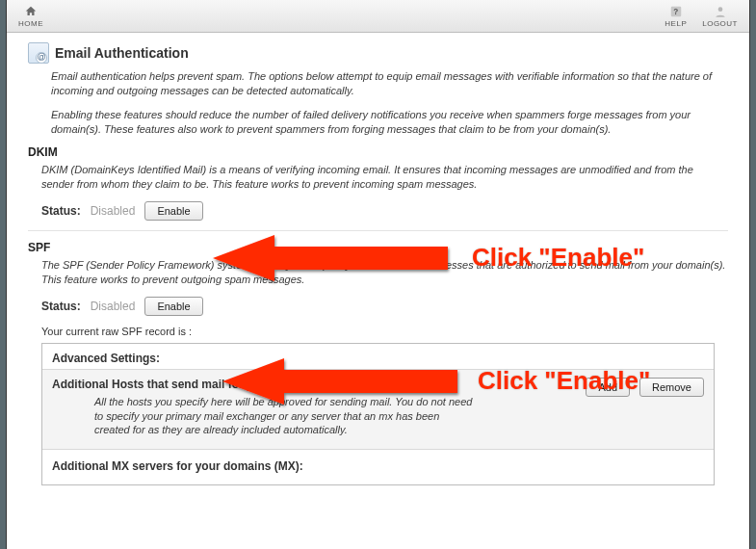 The height and width of the screenshot is (549, 756). I want to click on nav-help-label: HELP, so click(676, 23).